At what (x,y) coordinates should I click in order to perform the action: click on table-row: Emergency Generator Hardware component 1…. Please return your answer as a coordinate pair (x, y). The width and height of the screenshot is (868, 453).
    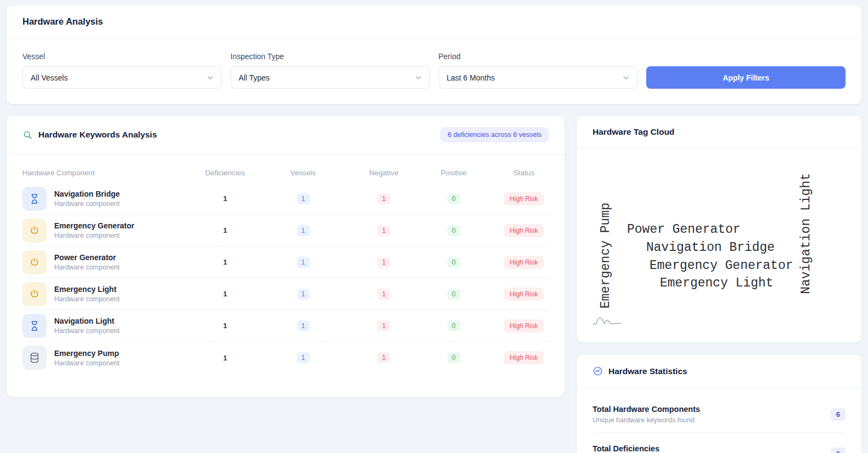
    Looking at the image, I should click on (286, 231).